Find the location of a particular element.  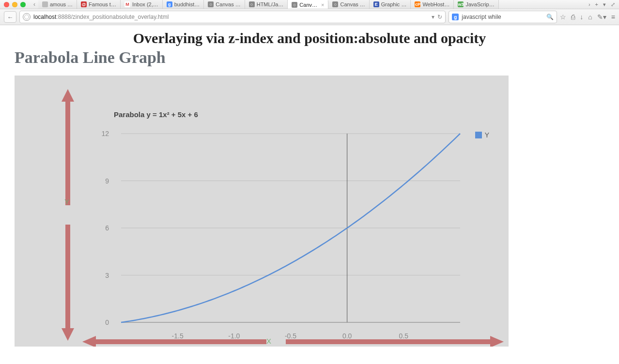

reload-icon: ↻ is located at coordinates (440, 17).